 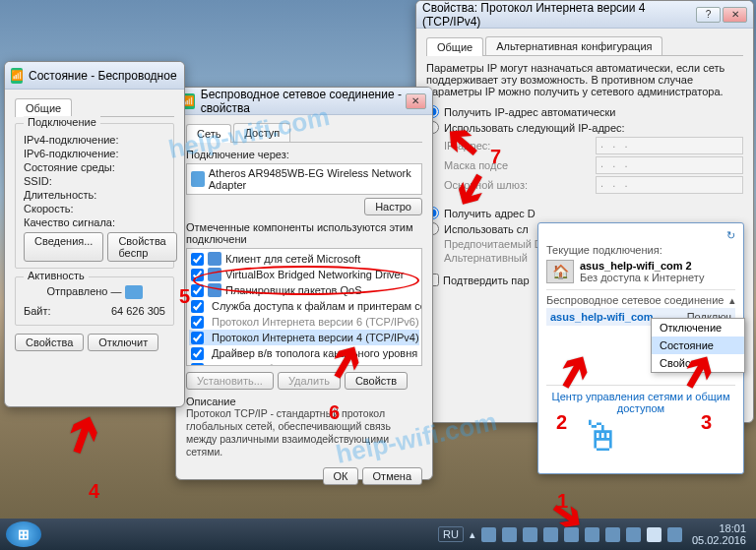 I want to click on refresh-icon: ↻, so click(x=641, y=236).